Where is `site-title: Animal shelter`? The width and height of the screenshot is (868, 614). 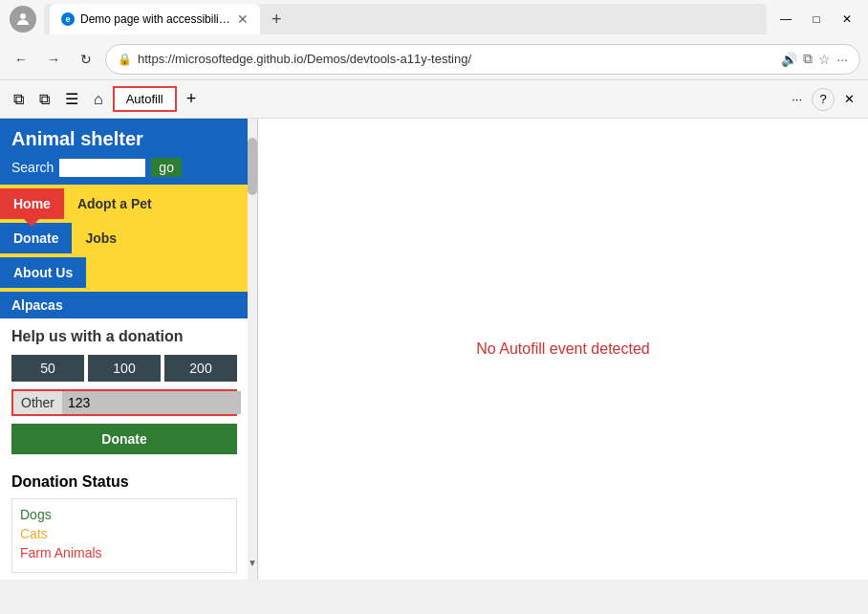 site-title: Animal shelter is located at coordinates (124, 140).